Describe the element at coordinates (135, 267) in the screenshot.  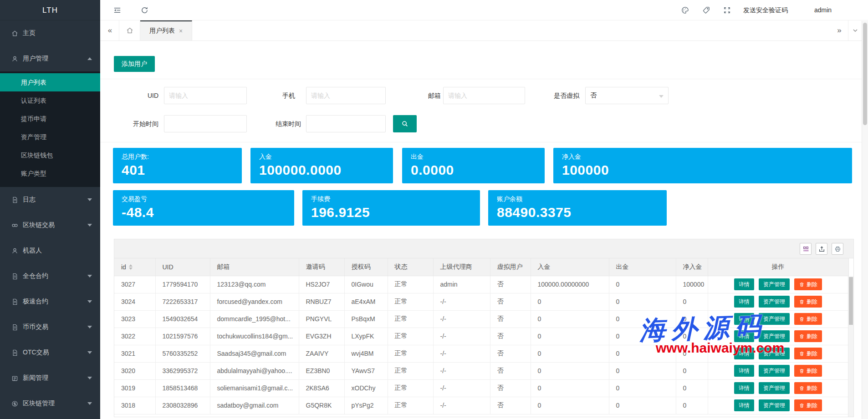
I see `col-id: id` at that location.